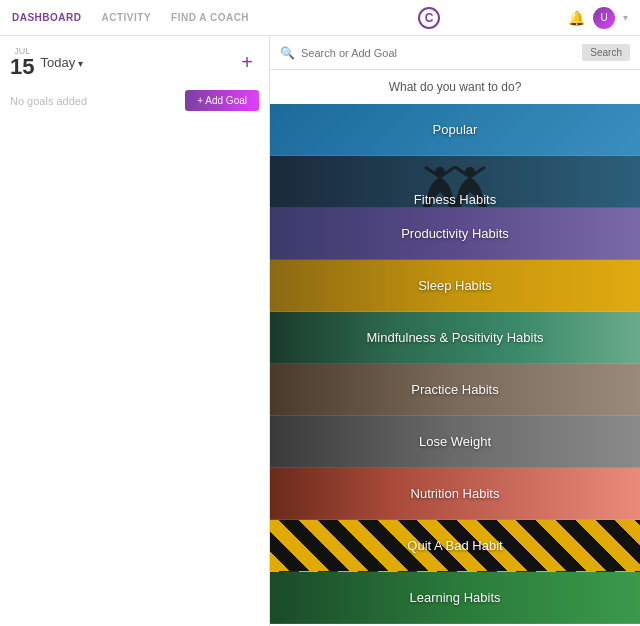  What do you see at coordinates (456, 494) in the screenshot?
I see `category-nutrition-label: Nutrition Habits` at bounding box center [456, 494].